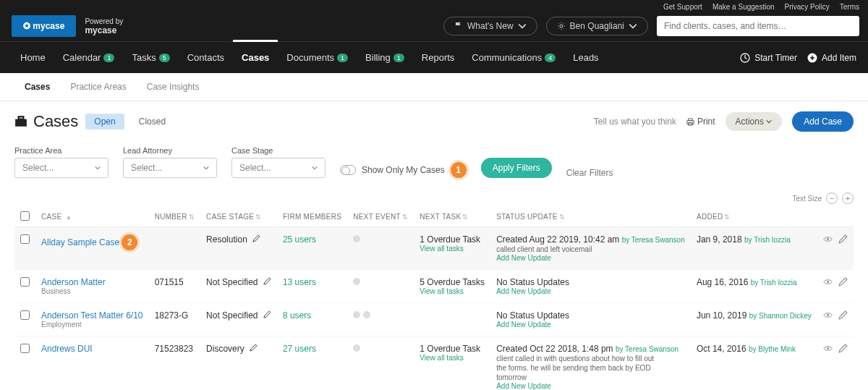 The height and width of the screenshot is (390, 868). I want to click on next-task-text: 5 Overdue Tasks, so click(452, 282).